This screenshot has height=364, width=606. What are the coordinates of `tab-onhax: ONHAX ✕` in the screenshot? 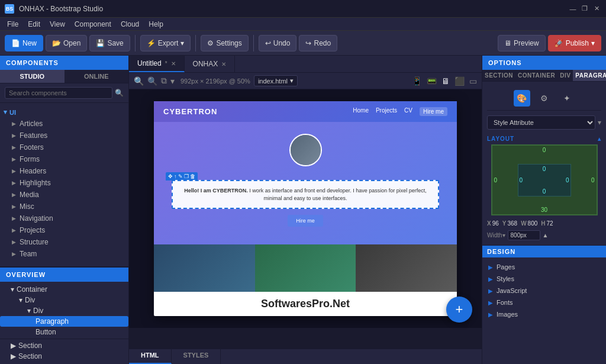 It's located at (210, 64).